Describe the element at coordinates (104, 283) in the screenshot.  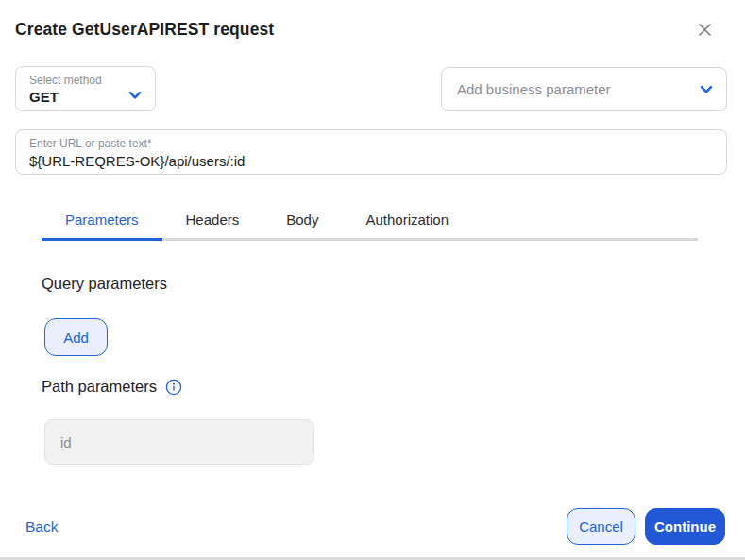
I see `query-parameters-heading: Query parameters` at that location.